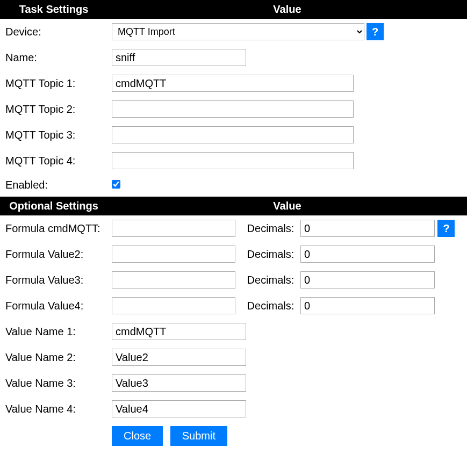 The height and width of the screenshot is (476, 467). What do you see at coordinates (174, 306) in the screenshot?
I see `formula-value4-input` at bounding box center [174, 306].